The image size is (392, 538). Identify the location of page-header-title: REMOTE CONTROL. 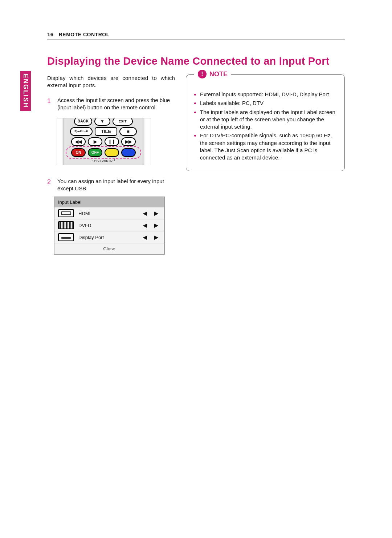
(84, 35).